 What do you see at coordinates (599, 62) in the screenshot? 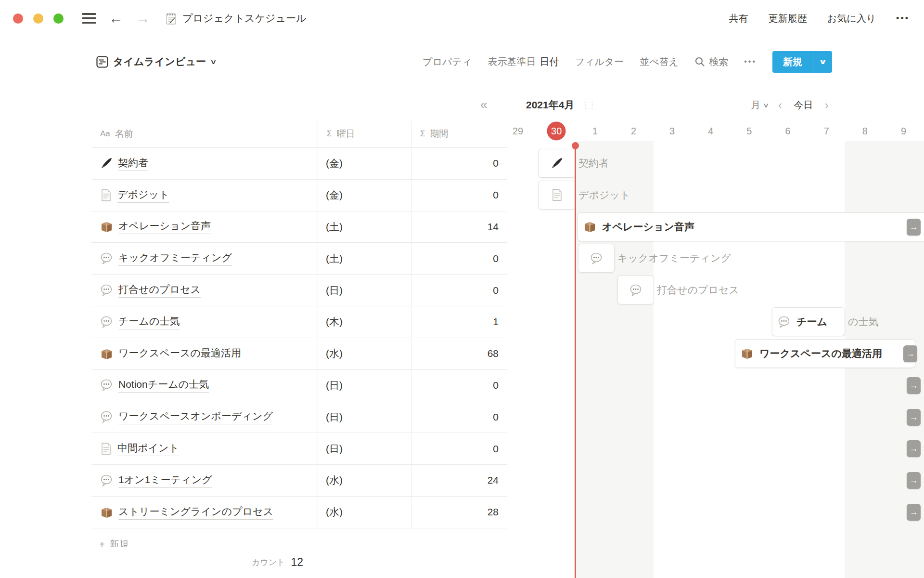
I see `filter-button: フィルター` at bounding box center [599, 62].